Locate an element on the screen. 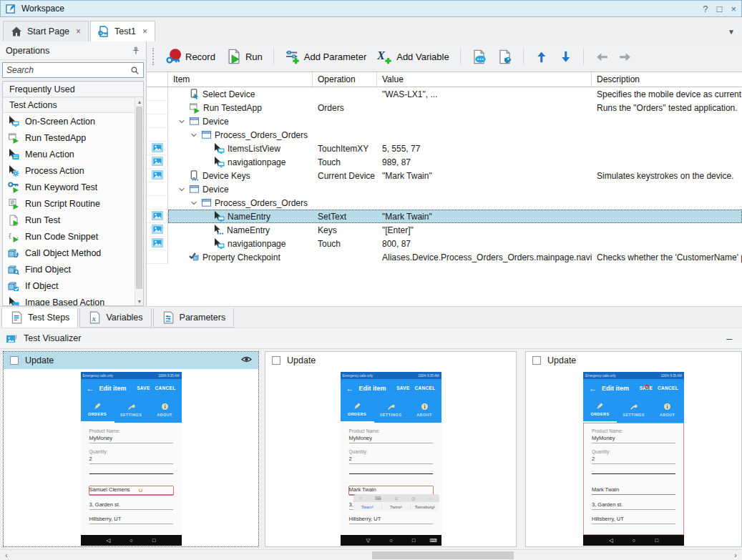 This screenshot has height=560, width=742. sidebar-item-run-testedapp: Run TestedApp is located at coordinates (73, 137).